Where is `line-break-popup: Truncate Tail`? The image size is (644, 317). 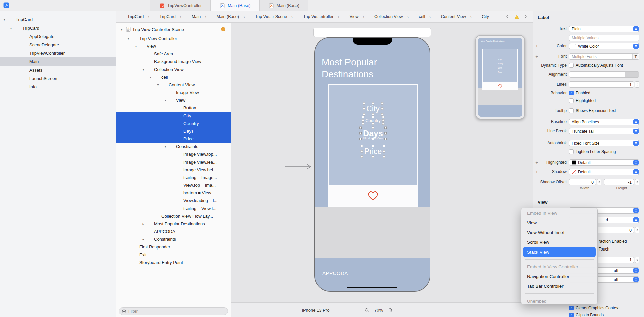
line-break-popup: Truncate Tail is located at coordinates (604, 131).